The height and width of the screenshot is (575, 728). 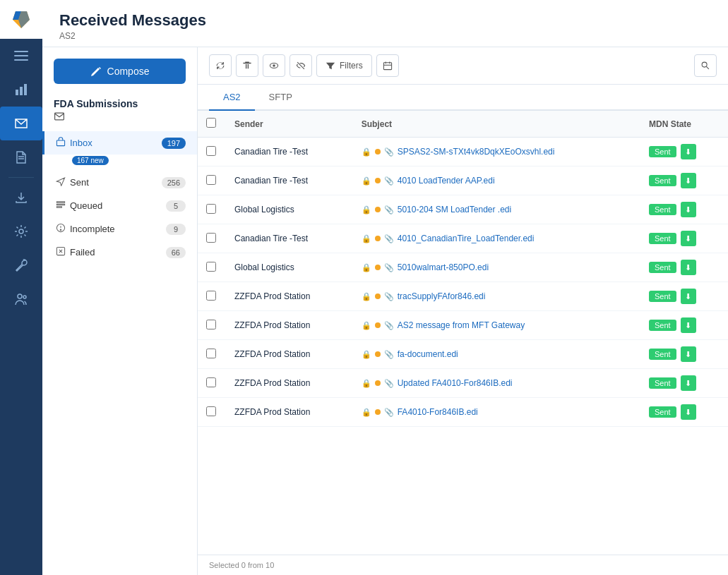 I want to click on table-row: Canadian Tire -Test 🔒 📎 SPSAS2-SM-sTXt4v…, so click(x=463, y=152).